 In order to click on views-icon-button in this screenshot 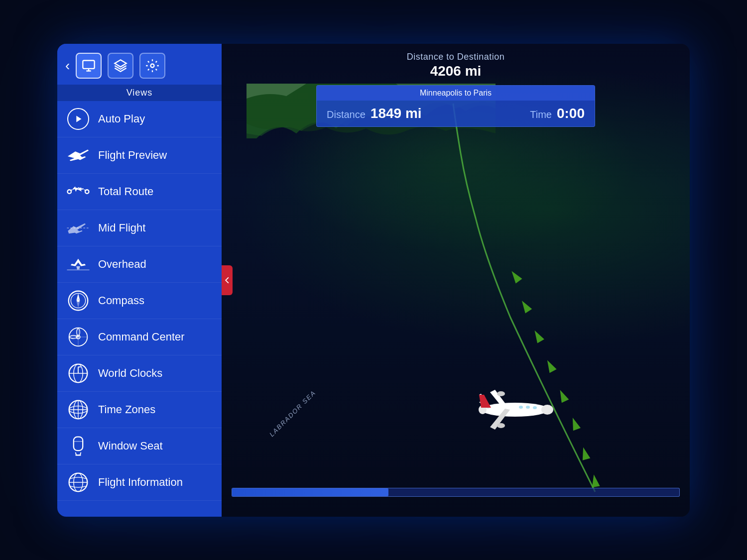, I will do `click(89, 66)`.